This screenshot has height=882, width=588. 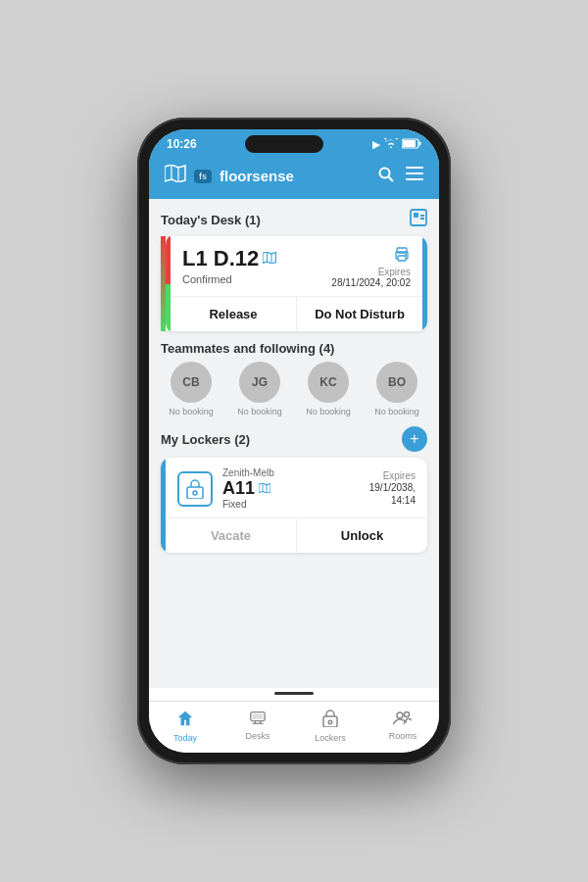 I want to click on header-icons, so click(x=401, y=176).